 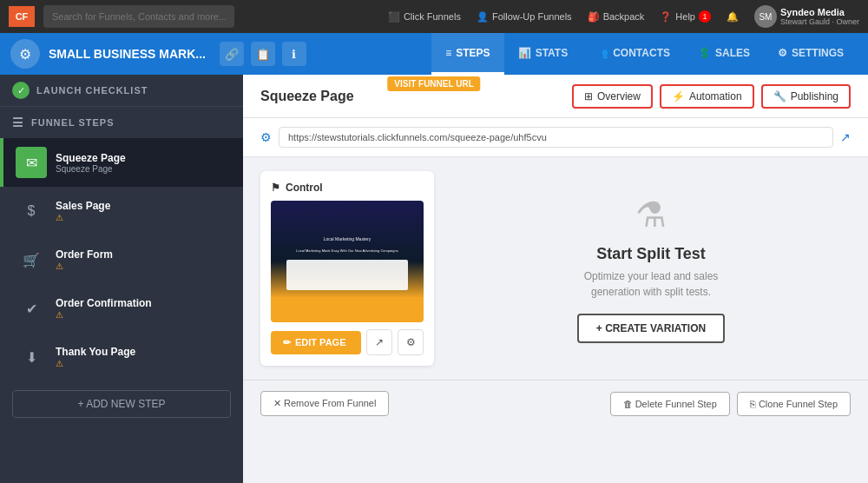 I want to click on sales-page-text: Sales Page ⚠, so click(x=143, y=211).